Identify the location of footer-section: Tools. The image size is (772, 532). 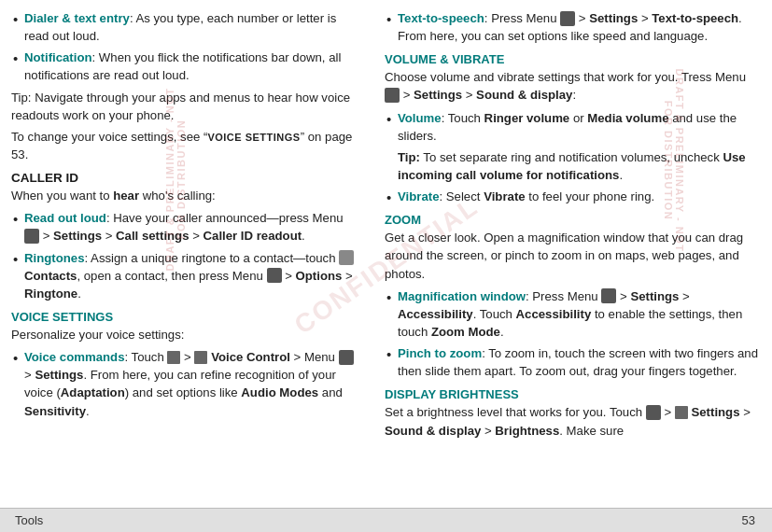
(372, 521).